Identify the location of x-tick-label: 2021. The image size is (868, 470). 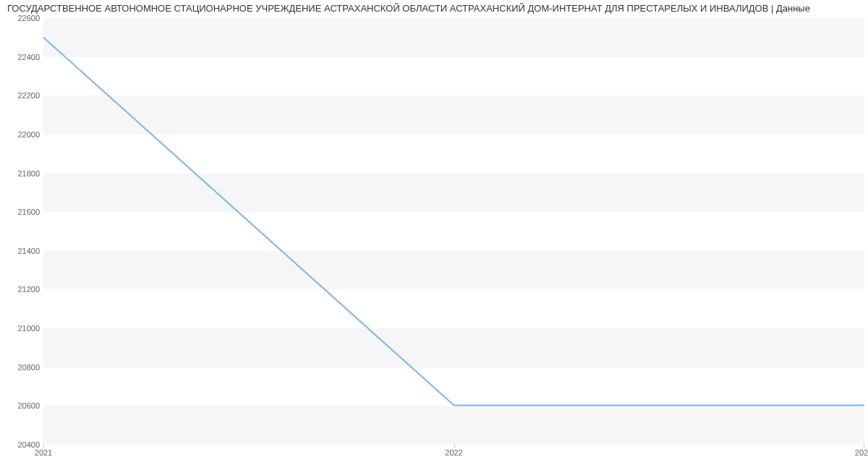
(43, 453).